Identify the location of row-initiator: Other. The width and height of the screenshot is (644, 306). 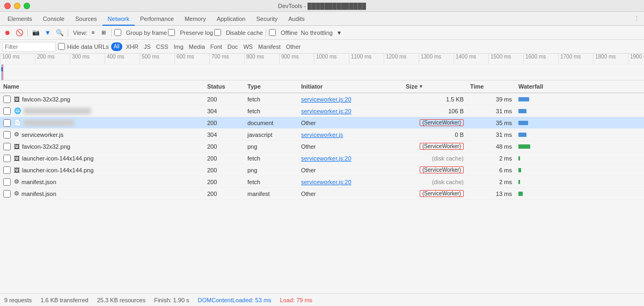
(350, 147).